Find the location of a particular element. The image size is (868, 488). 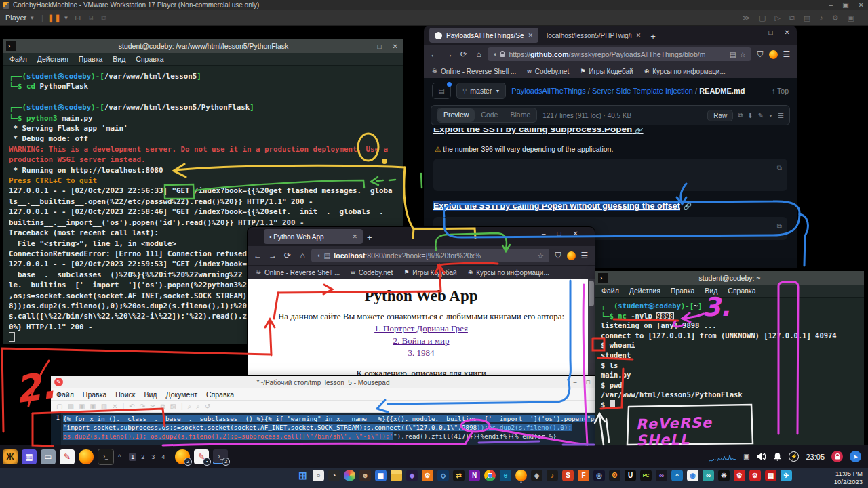

breadcrumb-dir: Server Side Template Injection is located at coordinates (643, 91).